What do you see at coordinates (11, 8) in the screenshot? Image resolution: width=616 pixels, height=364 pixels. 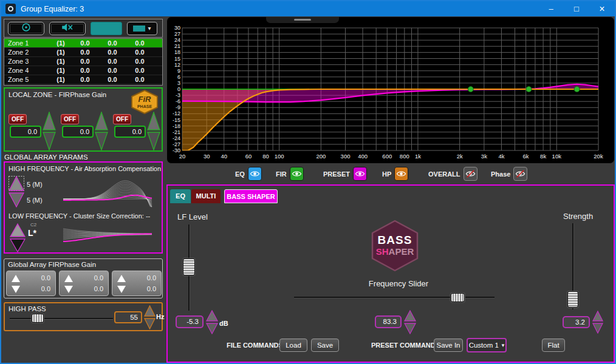 I see `app-icon` at bounding box center [11, 8].